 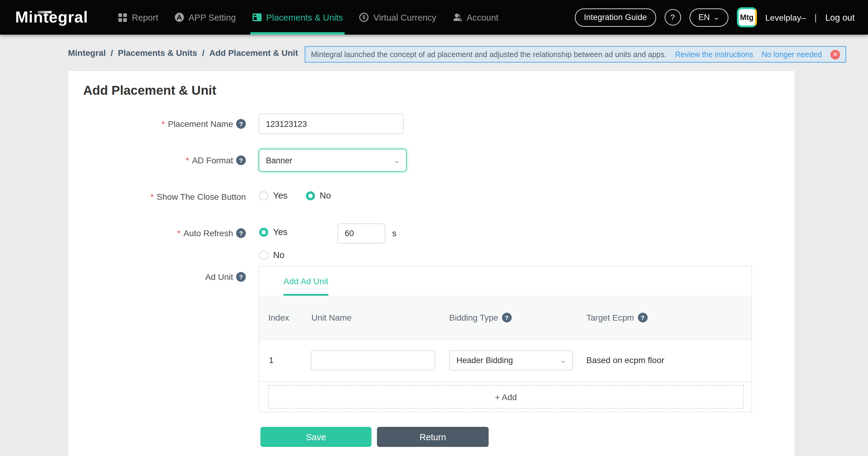 I want to click on mintegral-logo: Mintegral, so click(x=52, y=17).